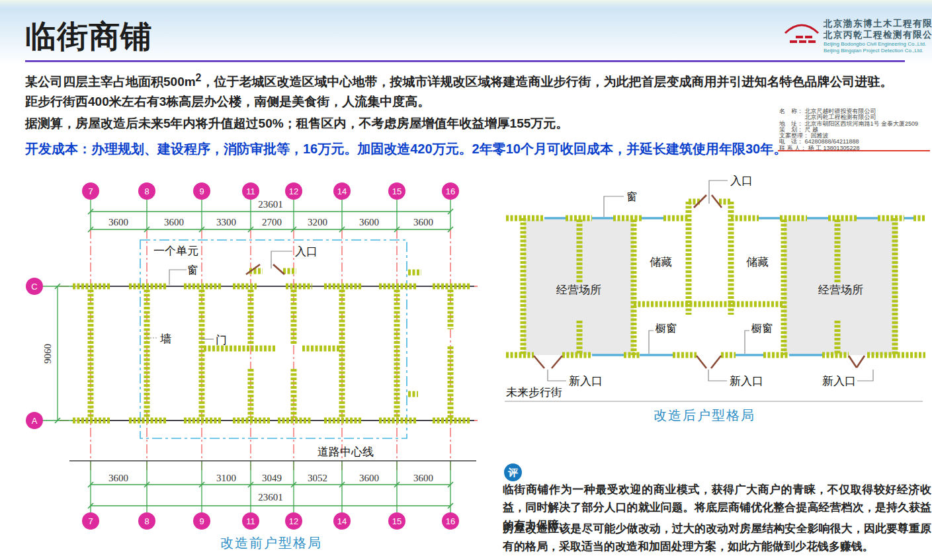 This screenshot has width=932, height=560. I want to click on dim-value: 3052, so click(318, 478).